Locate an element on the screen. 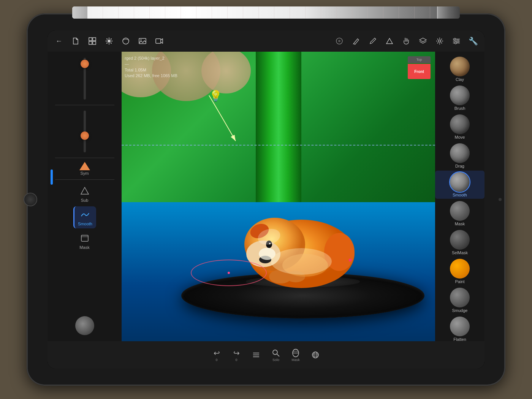 The image size is (532, 399). drag-sphere is located at coordinates (460, 153).